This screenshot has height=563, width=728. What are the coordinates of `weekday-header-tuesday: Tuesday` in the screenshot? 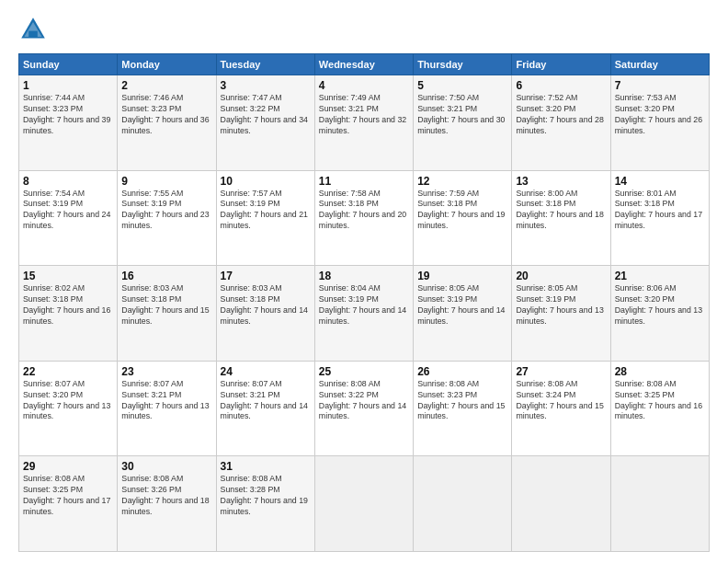 It's located at (265, 64).